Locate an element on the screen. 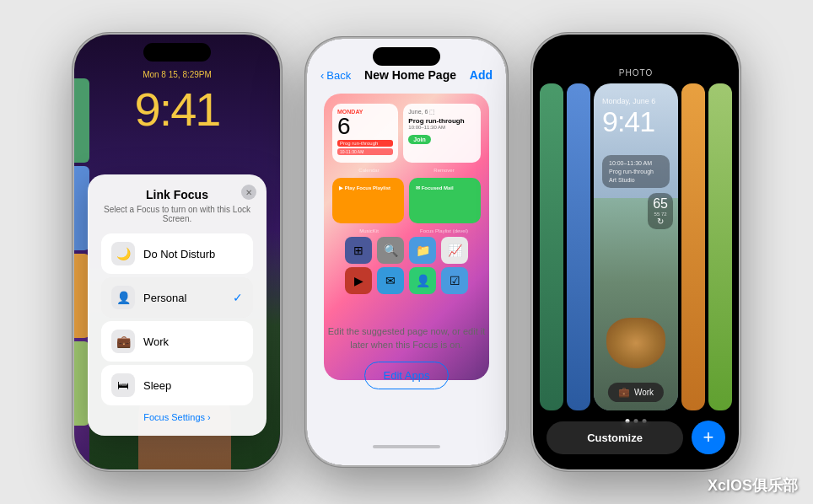 The width and height of the screenshot is (813, 504). watermark: XcIOS俱乐部 is located at coordinates (752, 485).